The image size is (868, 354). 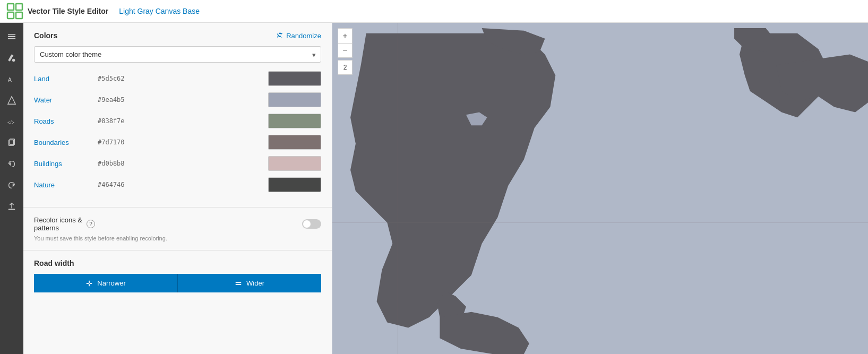 What do you see at coordinates (345, 67) in the screenshot?
I see `zoom-level-display: 2` at bounding box center [345, 67].